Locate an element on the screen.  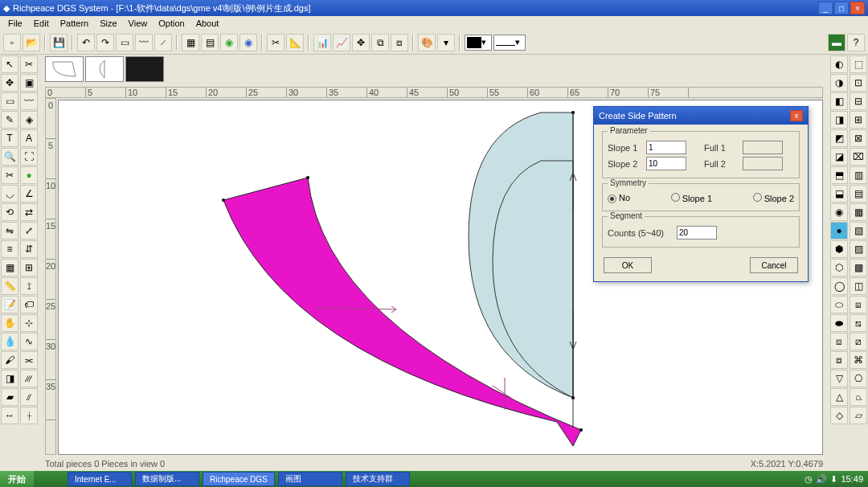
flip-icon: ⇄ is located at coordinates (29, 212).